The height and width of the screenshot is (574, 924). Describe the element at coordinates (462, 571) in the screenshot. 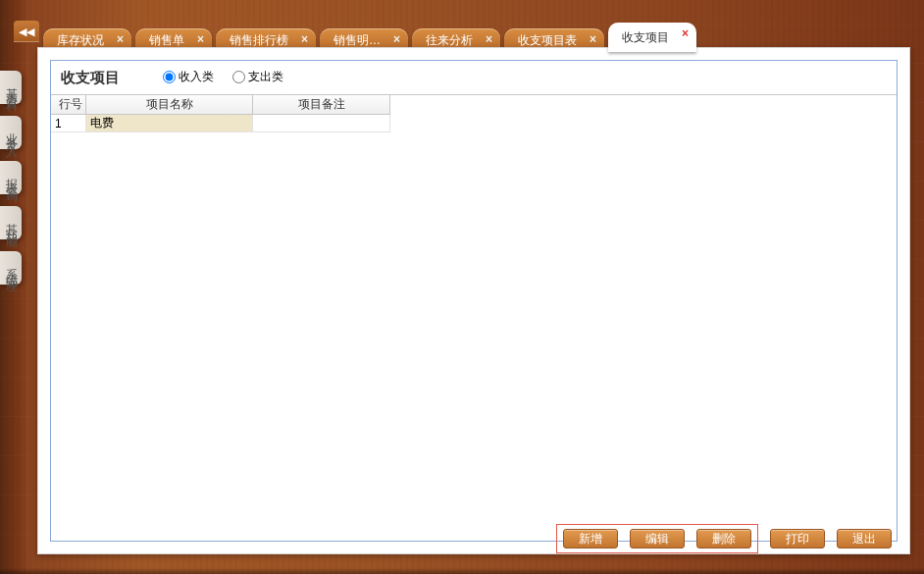

I see `bottom-shadow` at that location.